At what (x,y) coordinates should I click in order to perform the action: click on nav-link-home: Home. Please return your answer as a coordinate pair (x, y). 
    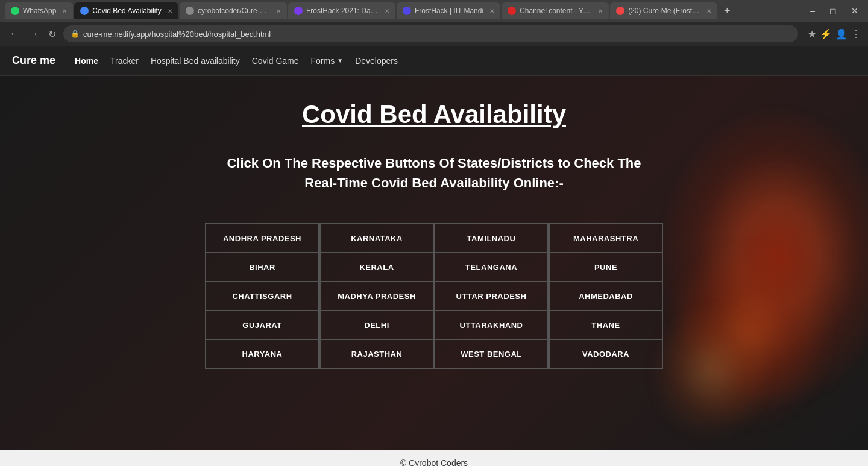
    Looking at the image, I should click on (87, 61).